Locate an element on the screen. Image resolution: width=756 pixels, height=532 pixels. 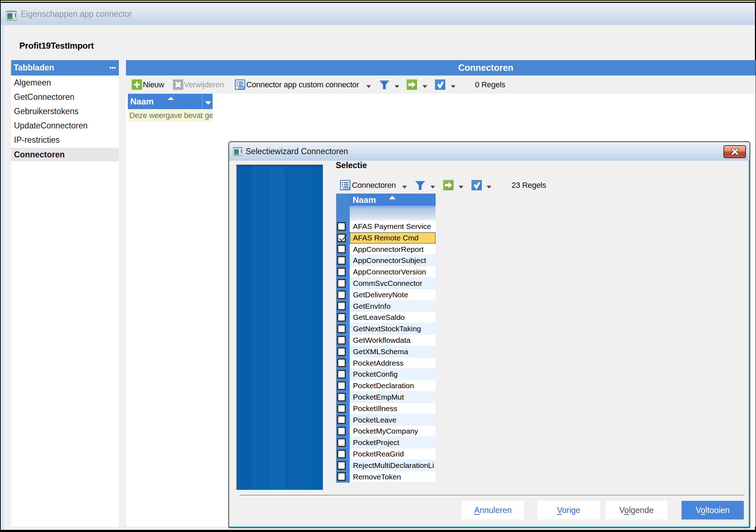
row-name: PocketIllness is located at coordinates (393, 409).